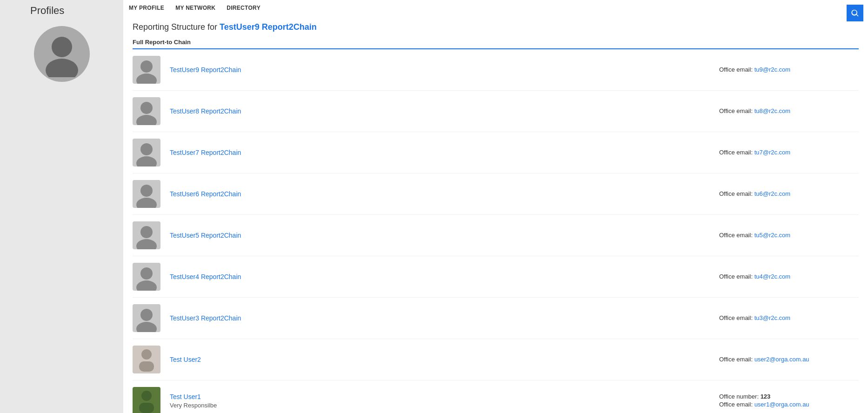  Describe the element at coordinates (147, 8) in the screenshot. I see `nav-my-profile: MY PROFILE` at that location.